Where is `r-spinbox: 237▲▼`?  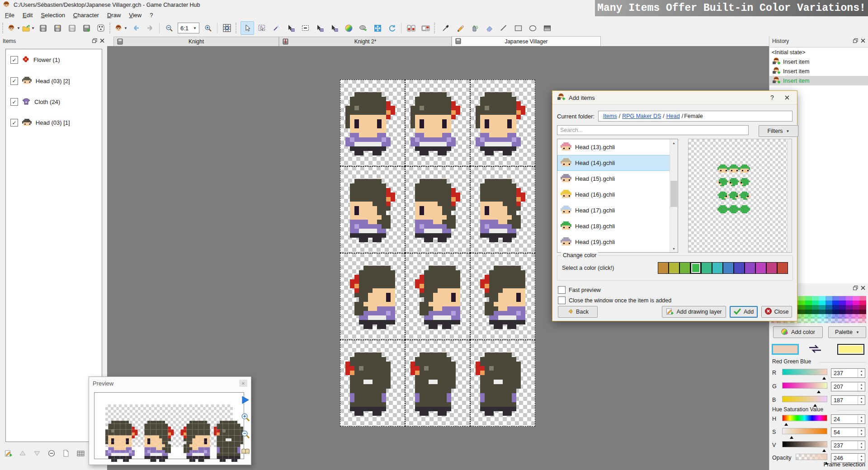
r-spinbox: 237▲▼ is located at coordinates (848, 373).